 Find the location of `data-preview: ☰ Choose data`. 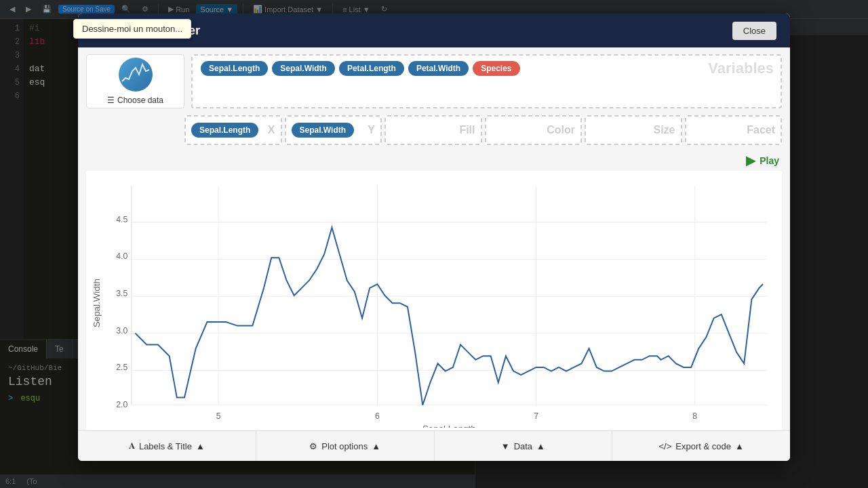

data-preview: ☰ Choose data is located at coordinates (136, 81).